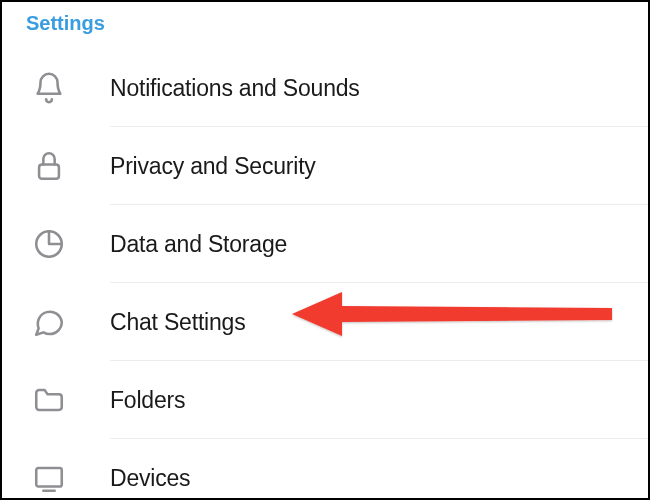 Image resolution: width=650 pixels, height=500 pixels. I want to click on pie-icon, so click(71, 244).